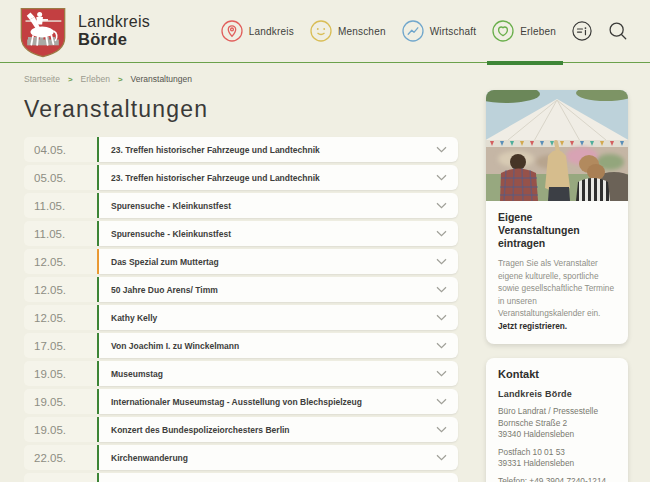 The image size is (650, 482). What do you see at coordinates (258, 31) in the screenshot?
I see `nav-item-landkreis: Landkreis` at bounding box center [258, 31].